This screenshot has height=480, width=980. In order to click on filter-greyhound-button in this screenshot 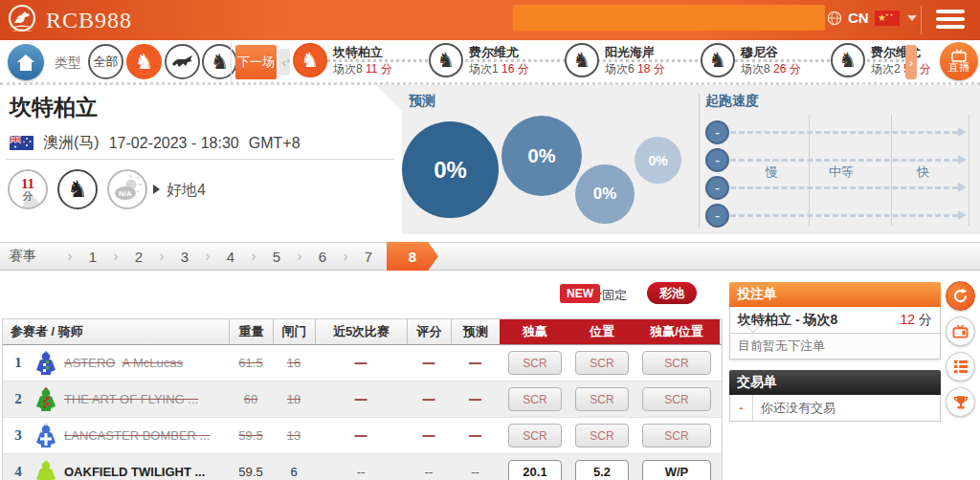, I will do `click(182, 61)`.